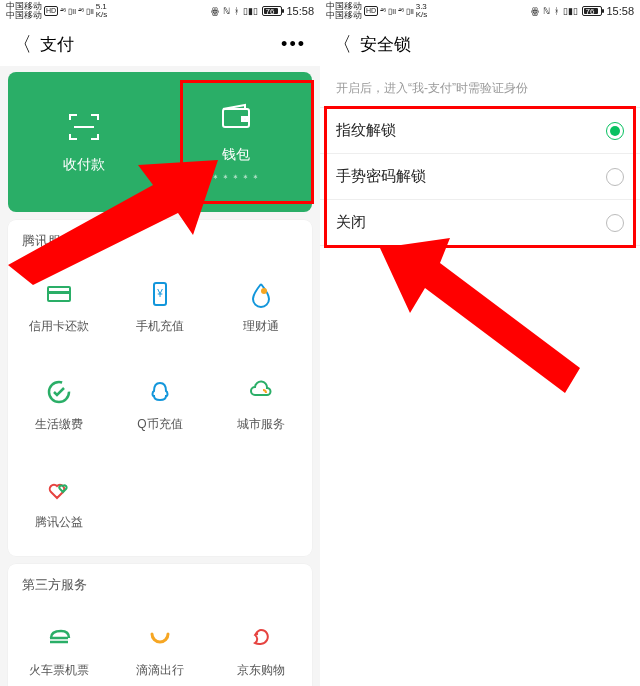 The image size is (640, 686). What do you see at coordinates (160, 294) in the screenshot?
I see `phone-yen-icon: ¥` at bounding box center [160, 294].